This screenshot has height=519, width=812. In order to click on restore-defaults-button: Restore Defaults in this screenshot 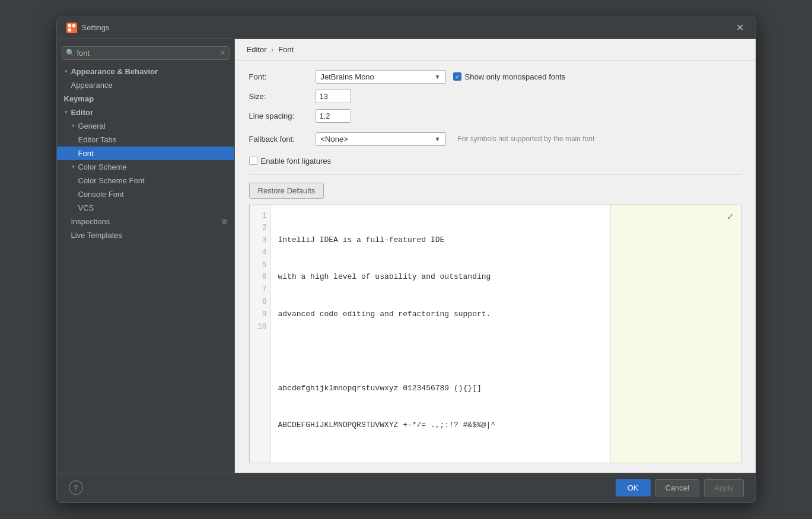, I will do `click(287, 191)`.